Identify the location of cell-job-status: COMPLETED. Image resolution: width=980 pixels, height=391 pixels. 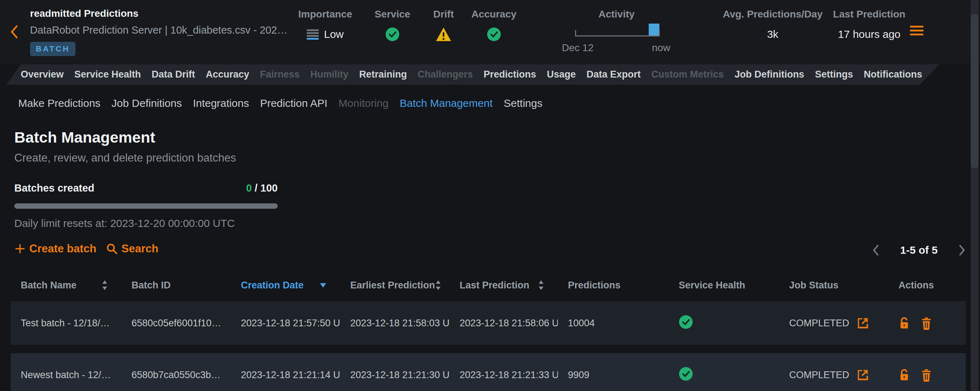
(834, 375).